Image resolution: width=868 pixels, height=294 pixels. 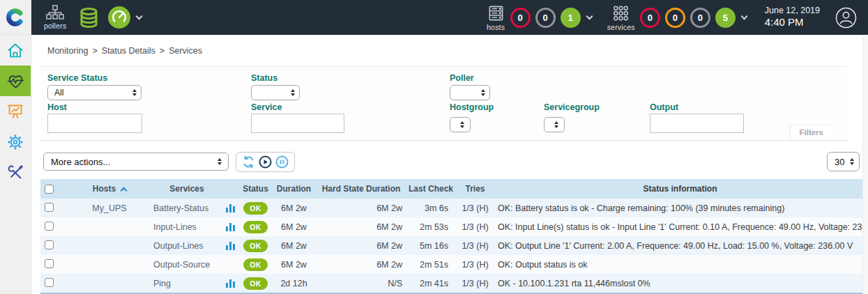 I want to click on hosts-counter-2: 1, so click(x=570, y=18).